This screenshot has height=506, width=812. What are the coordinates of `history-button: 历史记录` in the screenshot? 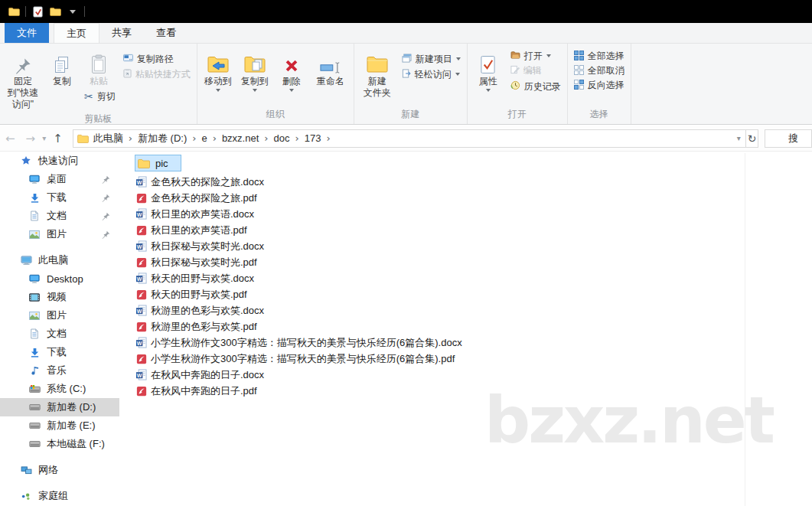 It's located at (536, 86).